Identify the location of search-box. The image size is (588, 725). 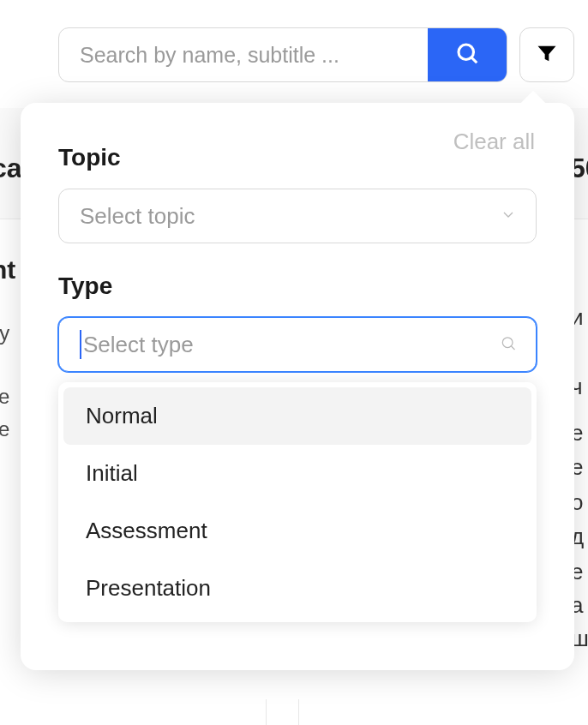
(283, 55).